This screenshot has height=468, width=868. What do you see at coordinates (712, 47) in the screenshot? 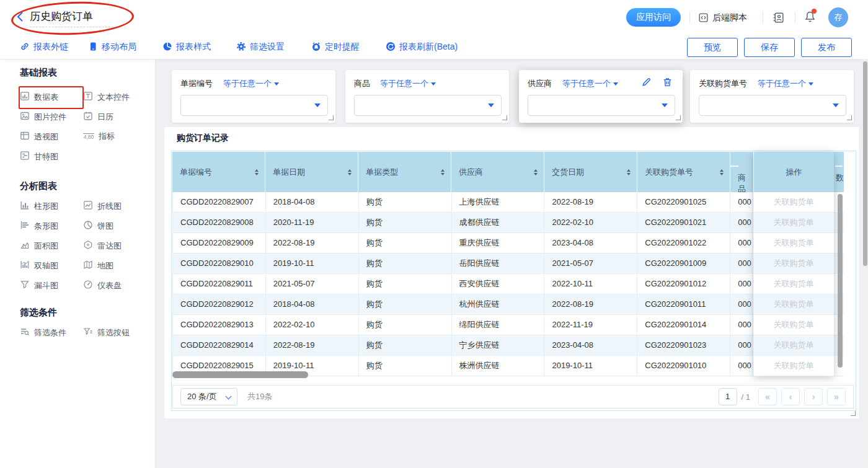
I see `preview-button: 预览` at bounding box center [712, 47].